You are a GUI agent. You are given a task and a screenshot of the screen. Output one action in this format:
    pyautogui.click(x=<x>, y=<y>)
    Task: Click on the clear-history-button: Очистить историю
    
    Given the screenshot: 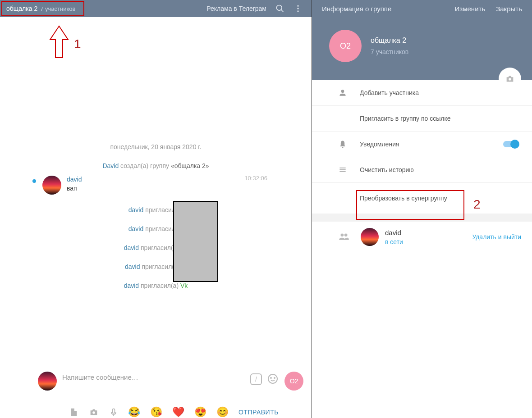 What is the action you would take?
    pyautogui.click(x=422, y=170)
    